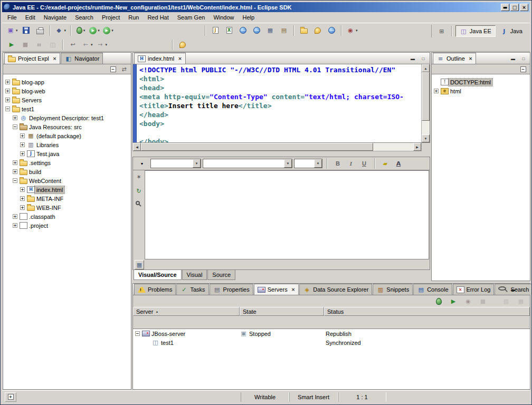  I want to click on tree-item-project: +.project, so click(67, 226).